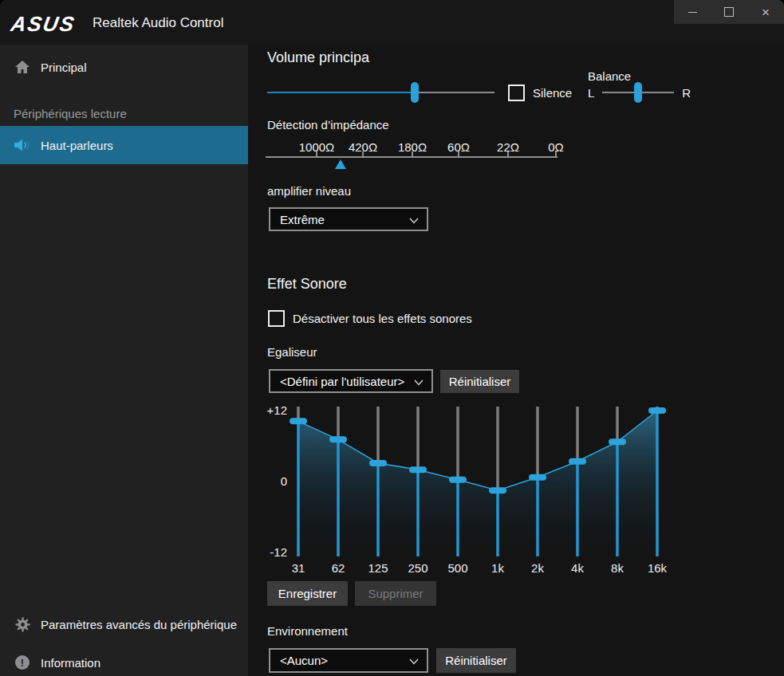 Image resolution: width=784 pixels, height=676 pixels. What do you see at coordinates (308, 593) in the screenshot?
I see `equalizer-save-button: Enregistrer` at bounding box center [308, 593].